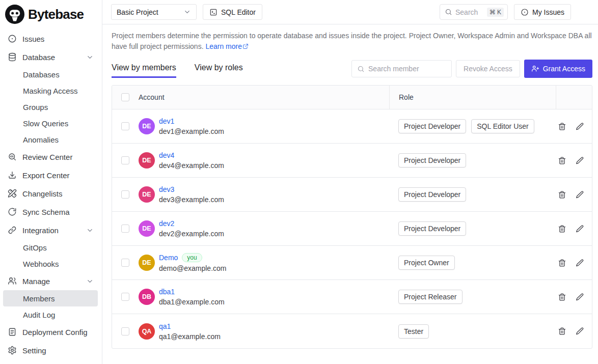  I want to click on sql-editor-button: SQL Editor, so click(232, 12).